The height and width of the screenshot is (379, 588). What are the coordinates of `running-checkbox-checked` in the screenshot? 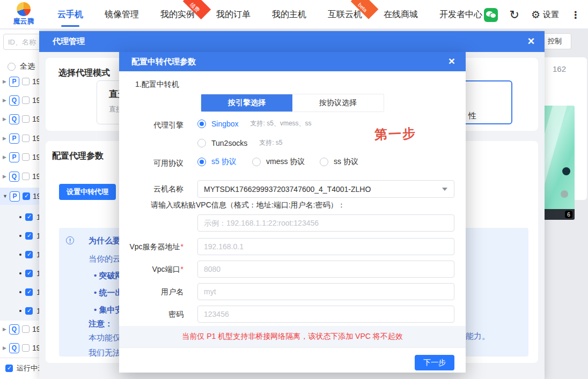 It's located at (9, 368).